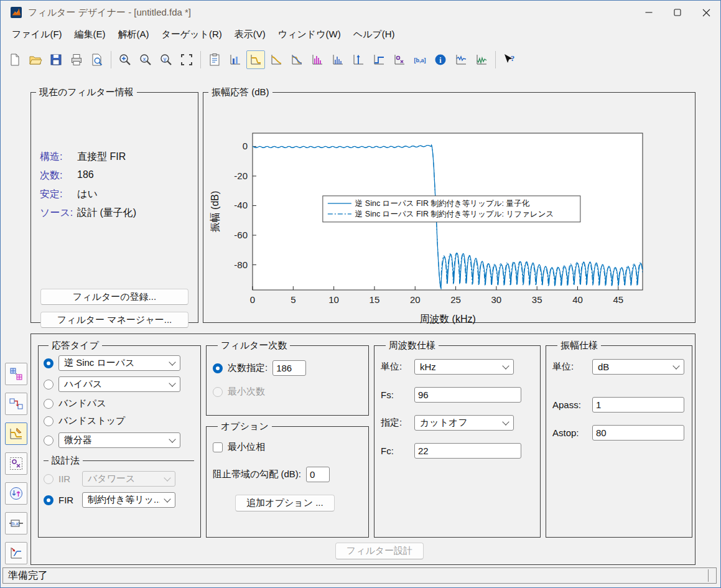 Image resolution: width=721 pixels, height=588 pixels. I want to click on filter-info-button: i, so click(440, 60).